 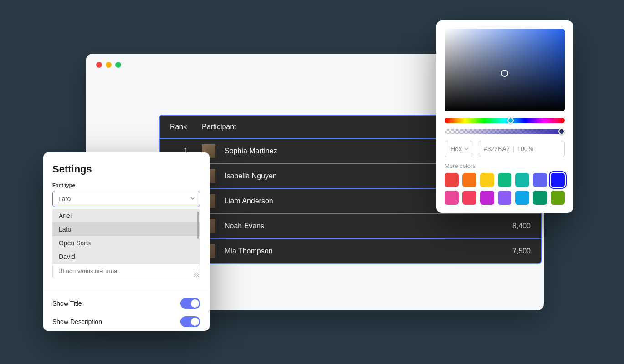 I want to click on resize-handle-icon, so click(x=197, y=275).